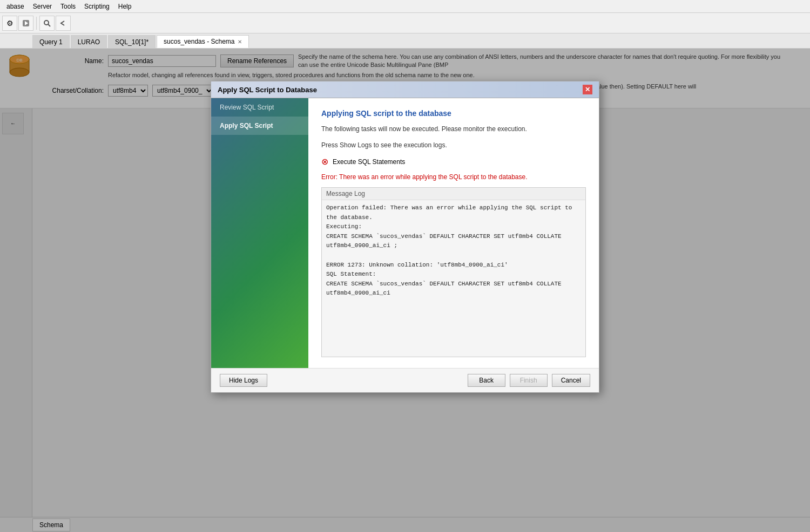 The width and height of the screenshot is (810, 532). I want to click on cancel-button: Cancel, so click(571, 380).